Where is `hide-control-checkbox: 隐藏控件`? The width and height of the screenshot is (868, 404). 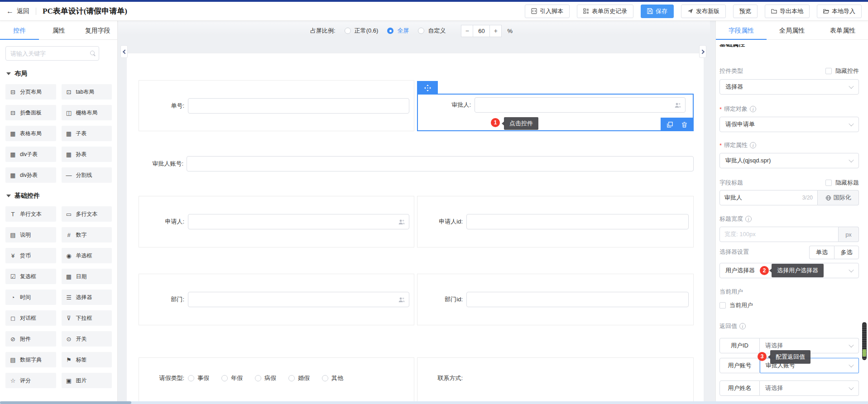
hide-control-checkbox: 隐藏控件 is located at coordinates (842, 71).